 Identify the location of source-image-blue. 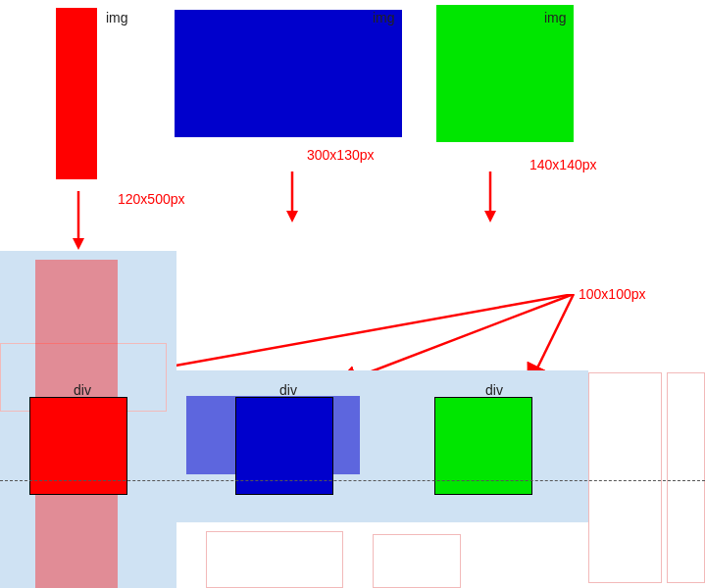
(288, 74).